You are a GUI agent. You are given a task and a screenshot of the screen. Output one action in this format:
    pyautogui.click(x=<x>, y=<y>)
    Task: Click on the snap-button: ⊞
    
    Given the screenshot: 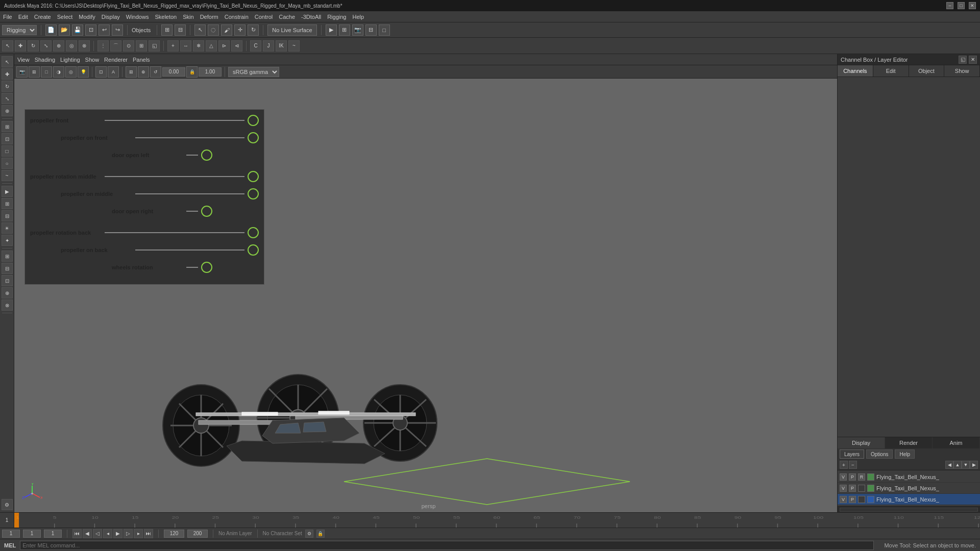 What is the action you would take?
    pyautogui.click(x=167, y=30)
    